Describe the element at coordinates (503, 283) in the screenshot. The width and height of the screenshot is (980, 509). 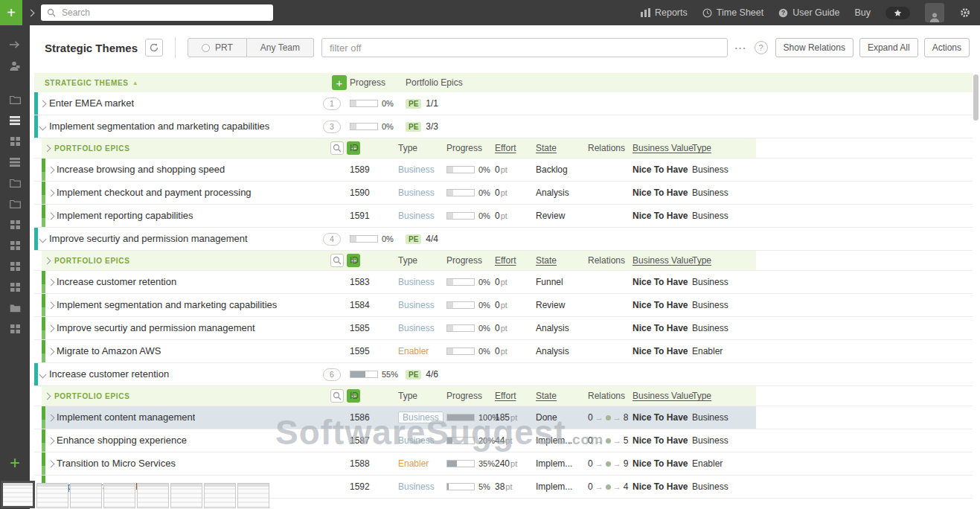
I see `epic-row: Increase customer retention 1583 Busines…` at that location.